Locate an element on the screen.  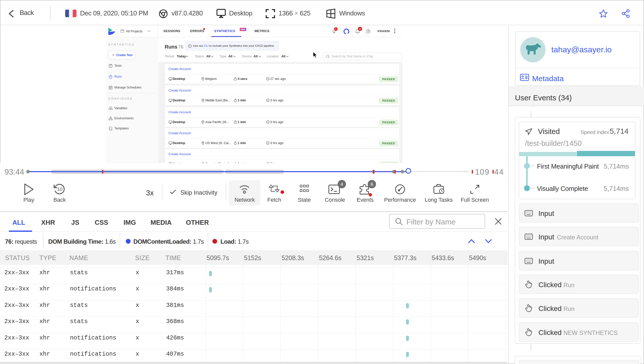
svg-text: 10 is located at coordinates (60, 189).